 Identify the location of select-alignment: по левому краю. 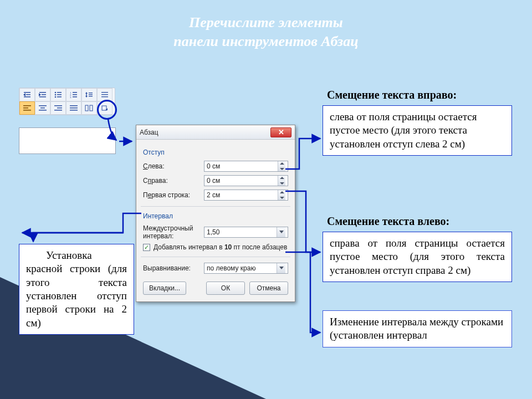
(246, 268).